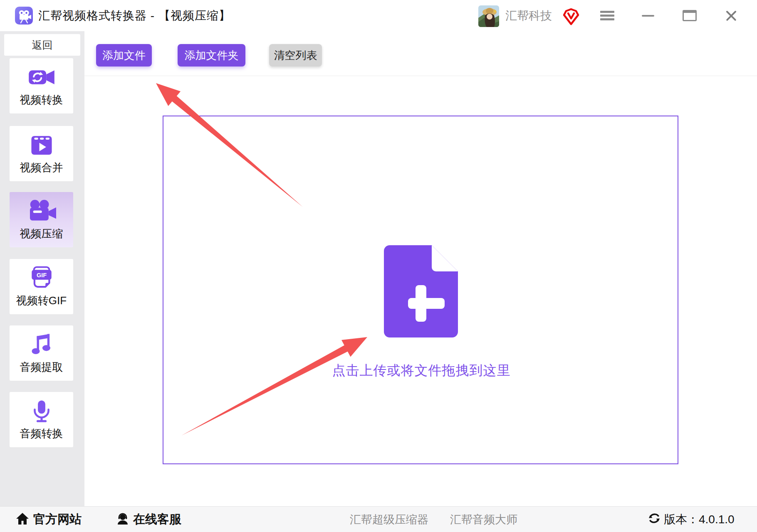  I want to click on sidebar-item-label: 视频转换, so click(42, 100).